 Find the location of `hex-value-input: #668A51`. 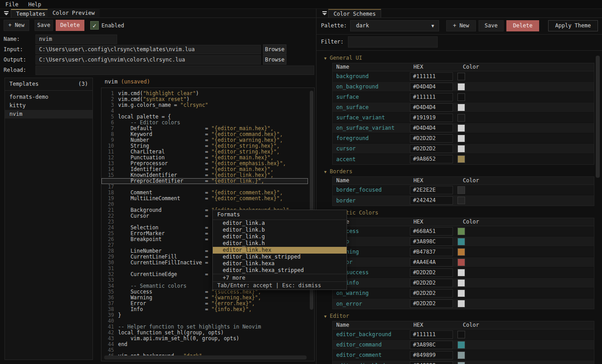

hex-value-input: #668A51 is located at coordinates (431, 232).